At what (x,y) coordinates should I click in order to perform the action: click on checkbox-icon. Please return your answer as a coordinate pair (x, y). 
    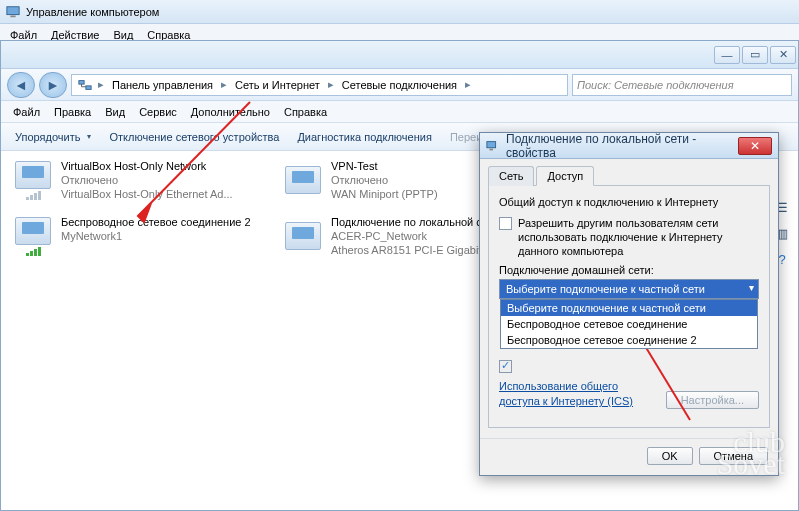
    Looking at the image, I should click on (506, 224).